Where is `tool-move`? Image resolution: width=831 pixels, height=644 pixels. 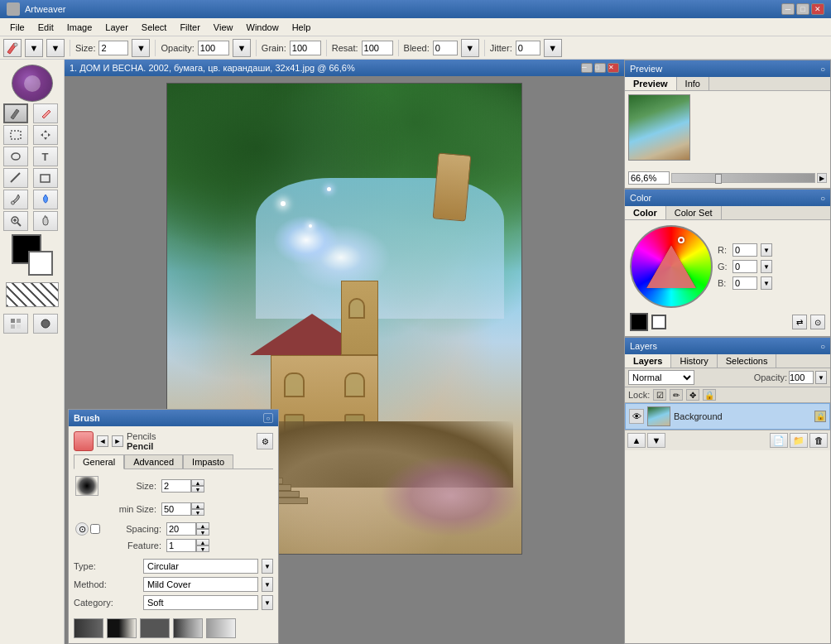 tool-move is located at coordinates (46, 135).